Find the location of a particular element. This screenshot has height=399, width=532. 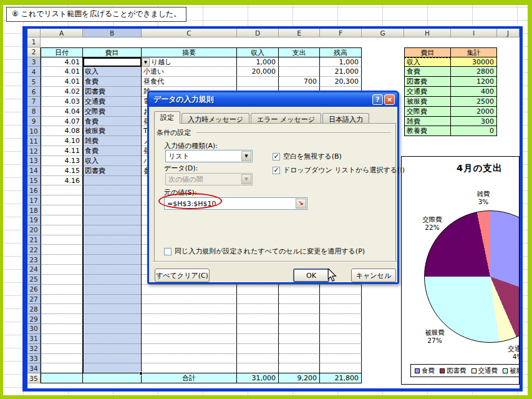

cell-E26 is located at coordinates (299, 290).